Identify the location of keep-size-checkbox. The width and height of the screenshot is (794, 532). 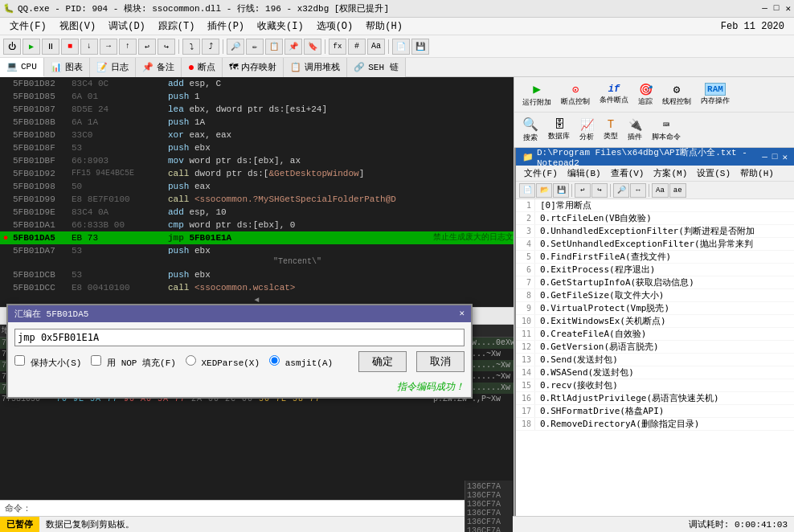
(19, 360).